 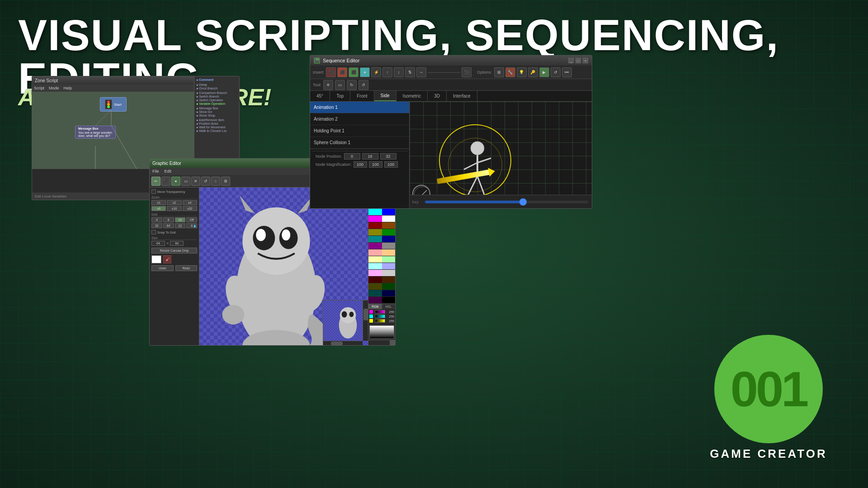 I want to click on se-insert-btn-10: ⬛, so click(x=467, y=72).